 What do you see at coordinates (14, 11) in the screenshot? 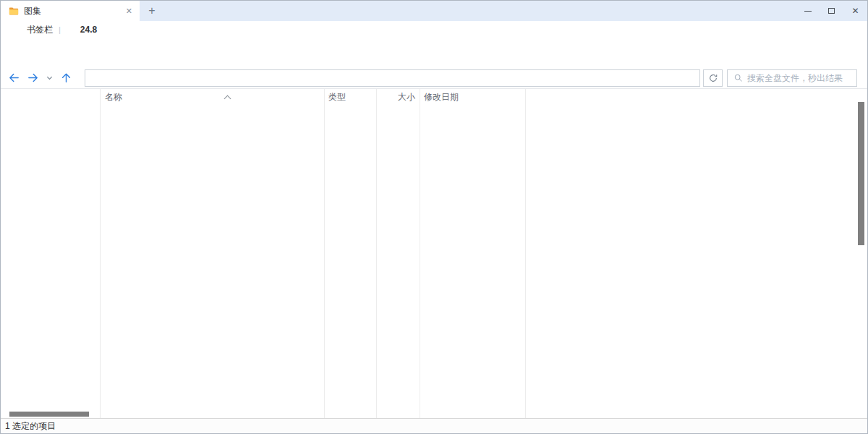
I see `folder-icon` at bounding box center [14, 11].